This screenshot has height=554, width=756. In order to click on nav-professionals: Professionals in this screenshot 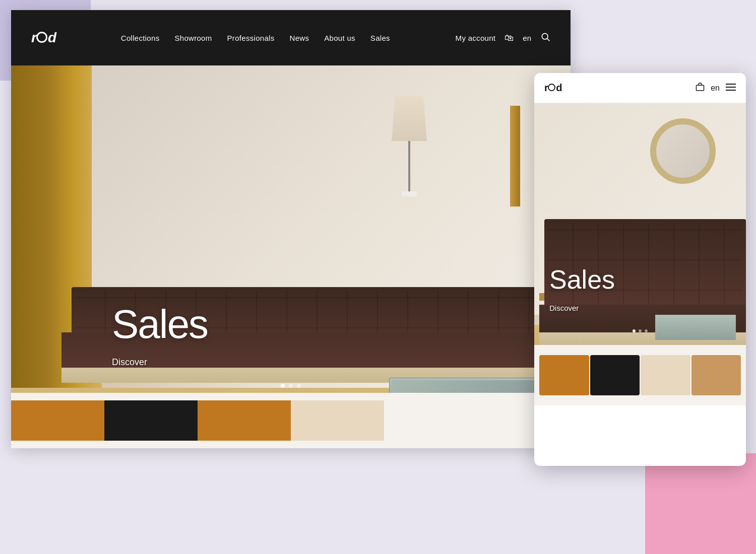, I will do `click(251, 38)`.